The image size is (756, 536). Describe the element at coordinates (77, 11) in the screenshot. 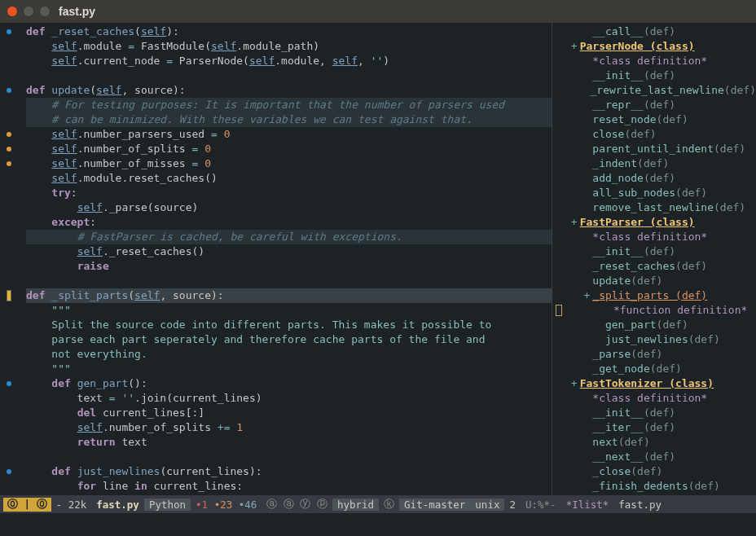

I see `window-title: fast.py` at that location.